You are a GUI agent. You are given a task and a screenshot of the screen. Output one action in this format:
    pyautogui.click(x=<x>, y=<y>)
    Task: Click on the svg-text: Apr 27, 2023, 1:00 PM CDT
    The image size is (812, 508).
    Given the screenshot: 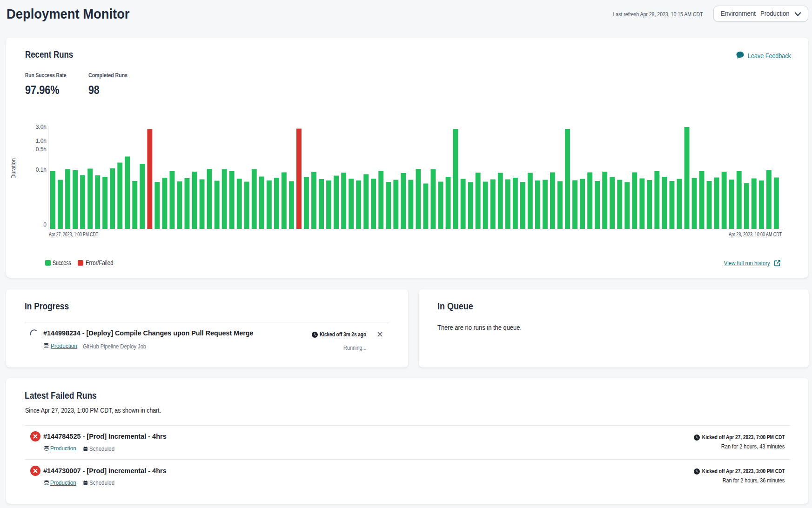 What is the action you would take?
    pyautogui.click(x=74, y=234)
    